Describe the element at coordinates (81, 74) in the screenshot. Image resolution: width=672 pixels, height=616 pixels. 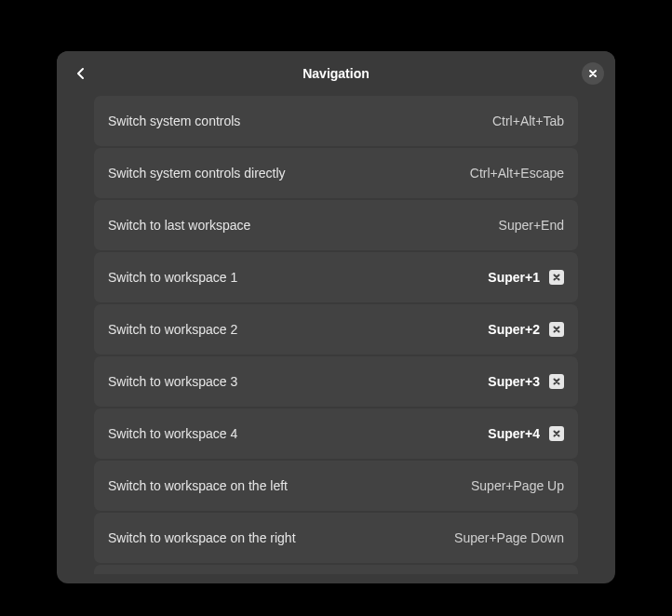
I see `back-button` at that location.